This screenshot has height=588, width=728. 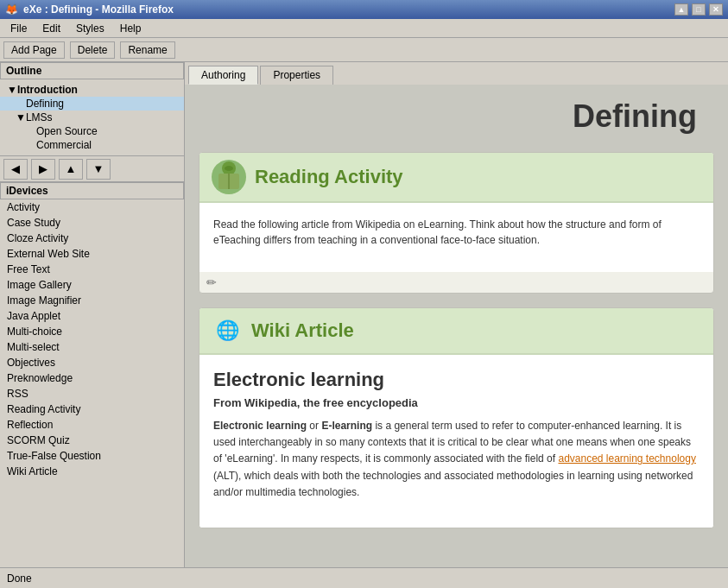 I want to click on menu-file: File, so click(x=19, y=28).